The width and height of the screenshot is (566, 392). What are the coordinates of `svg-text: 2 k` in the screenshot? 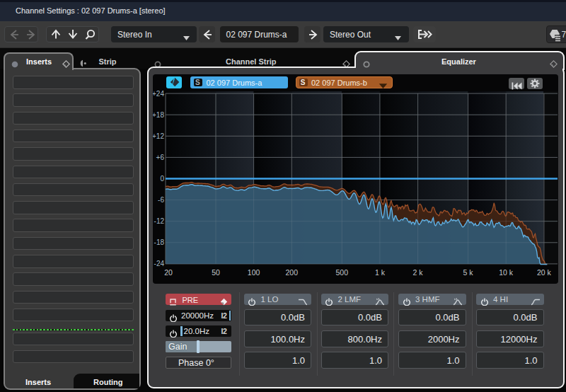 It's located at (419, 272).